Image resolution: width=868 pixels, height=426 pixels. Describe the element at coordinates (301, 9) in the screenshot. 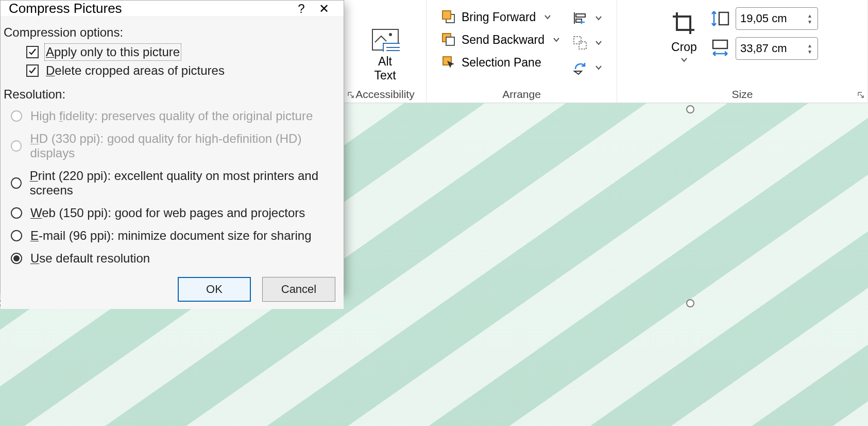

I see `help-button: ?` at that location.